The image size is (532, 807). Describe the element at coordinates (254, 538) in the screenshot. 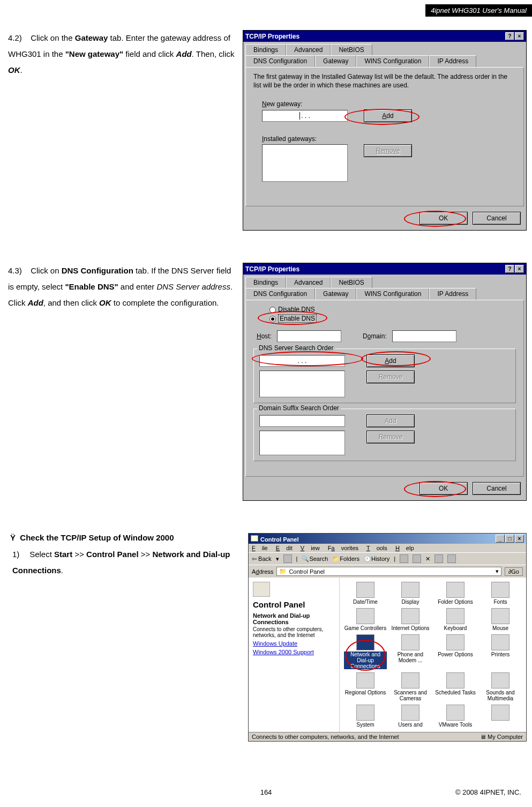

I see `window-icon` at that location.